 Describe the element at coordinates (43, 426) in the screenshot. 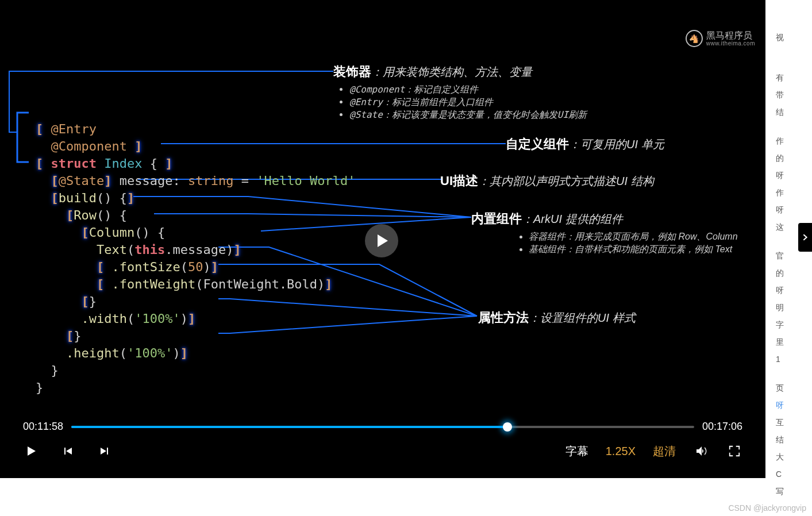

I see `current-time: 00:11:58` at that location.